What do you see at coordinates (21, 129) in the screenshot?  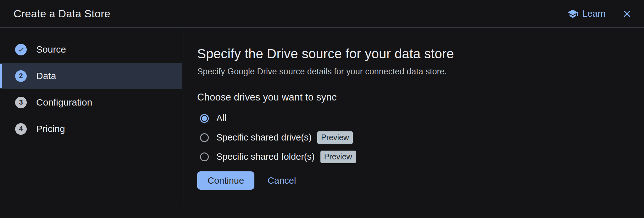 I see `step-pricing-circle: 4` at bounding box center [21, 129].